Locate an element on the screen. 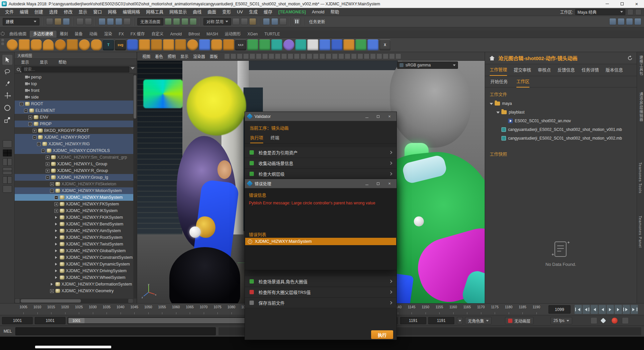 This screenshot has width=644, height=350. attribute-editor-toggle is located at coordinates (621, 21).